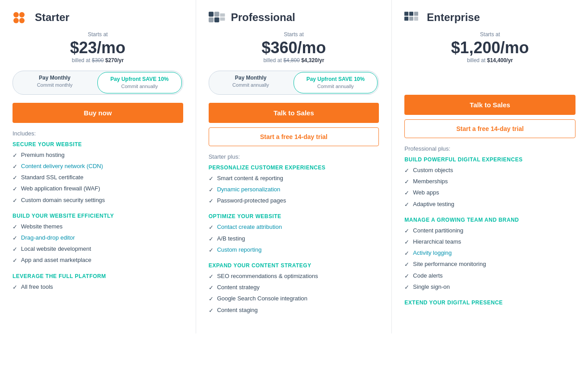 Image resolution: width=588 pixels, height=388 pixels. I want to click on feature-group-starter-0: SECURE YOUR WEBSITE ✓ Premium hosting ✓ …, so click(98, 173).